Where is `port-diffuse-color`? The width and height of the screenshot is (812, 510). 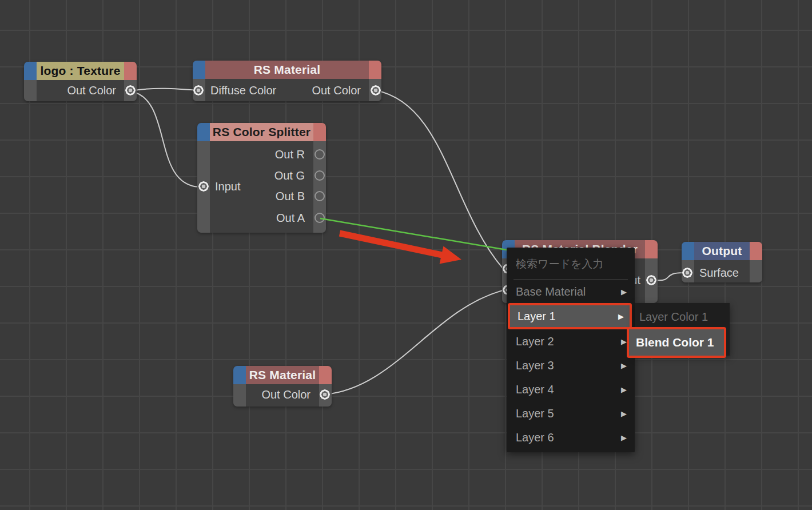 port-diffuse-color is located at coordinates (198, 90).